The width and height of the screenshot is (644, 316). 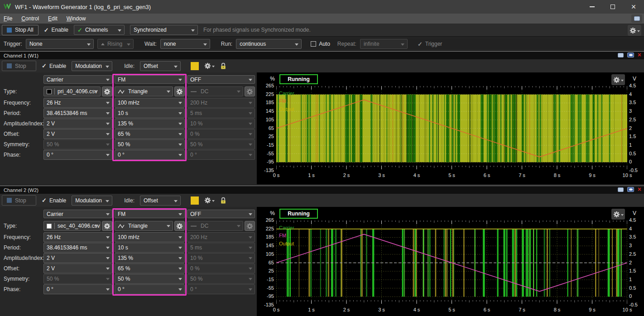 What do you see at coordinates (30, 19) in the screenshot?
I see `menu-control: Control` at bounding box center [30, 19].